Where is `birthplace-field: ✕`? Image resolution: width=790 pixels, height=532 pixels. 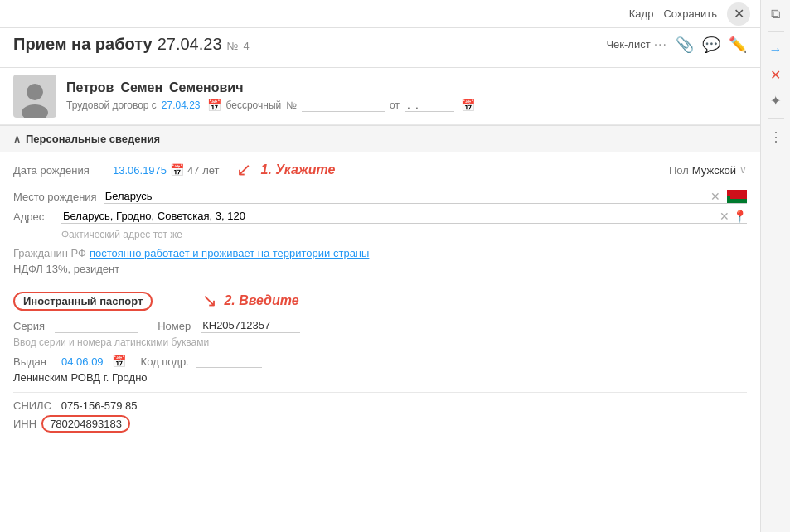
birthplace-field: ✕ is located at coordinates (425, 196).